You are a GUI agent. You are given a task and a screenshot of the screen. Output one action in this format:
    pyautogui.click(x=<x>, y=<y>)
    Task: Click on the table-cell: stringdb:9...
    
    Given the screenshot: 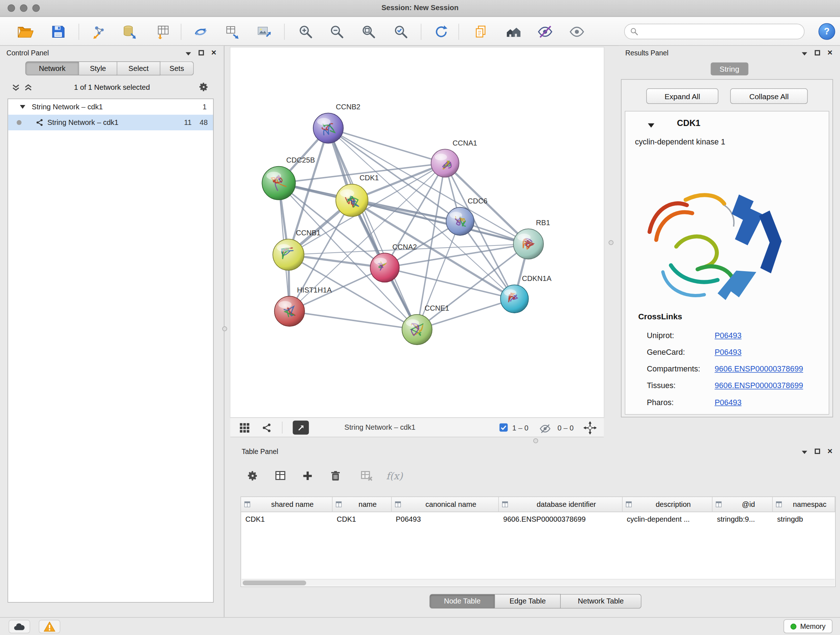 What is the action you would take?
    pyautogui.click(x=743, y=520)
    